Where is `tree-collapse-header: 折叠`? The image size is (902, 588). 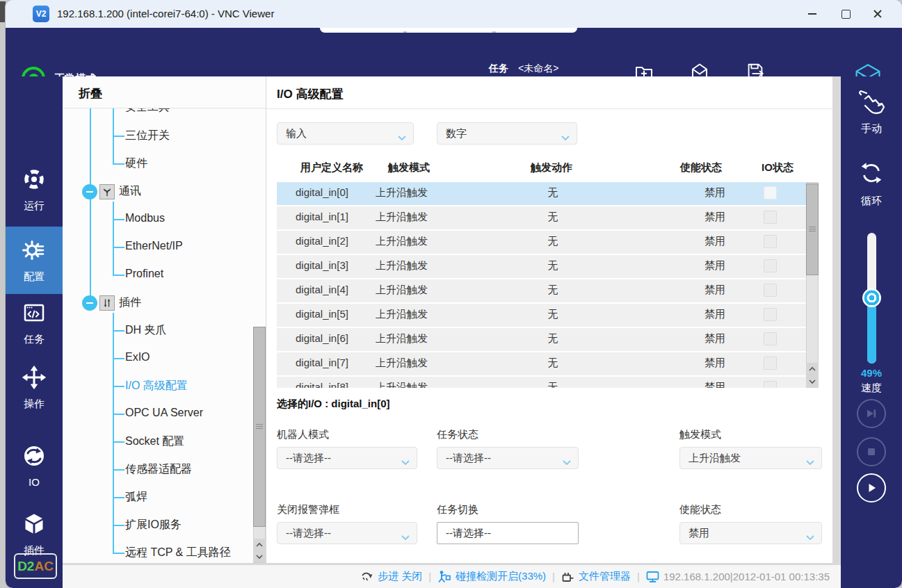
tree-collapse-header: 折叠 is located at coordinates (90, 93).